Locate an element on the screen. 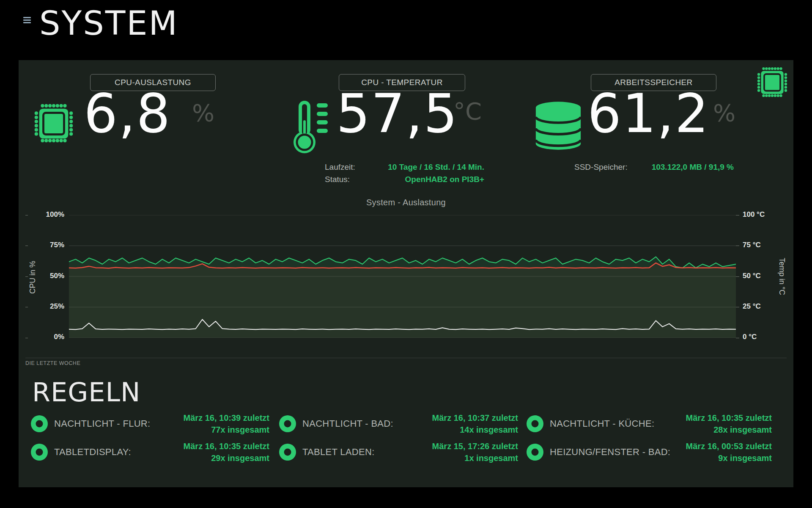  cpu-temp-value: 57,5 is located at coordinates (398, 114).